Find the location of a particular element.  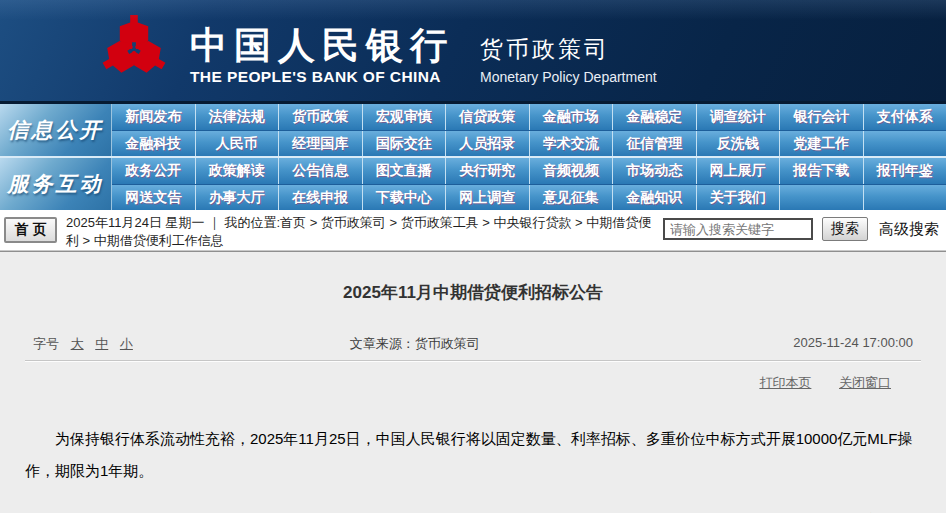

nav-item: 政务公开 is located at coordinates (154, 171).